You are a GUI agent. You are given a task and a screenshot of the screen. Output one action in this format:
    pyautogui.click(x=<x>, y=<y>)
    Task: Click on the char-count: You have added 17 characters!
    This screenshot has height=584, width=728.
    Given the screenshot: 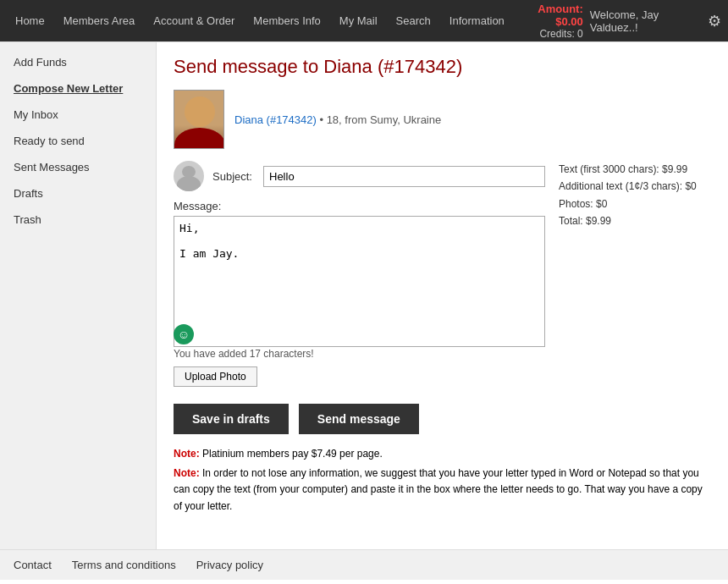 What is the action you would take?
    pyautogui.click(x=359, y=354)
    